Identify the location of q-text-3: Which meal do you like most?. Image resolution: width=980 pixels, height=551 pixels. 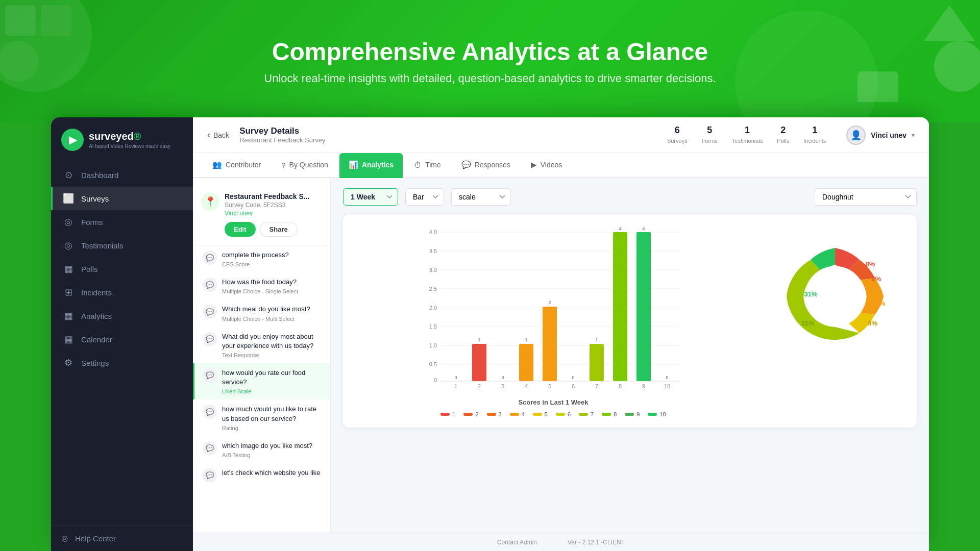
(266, 309).